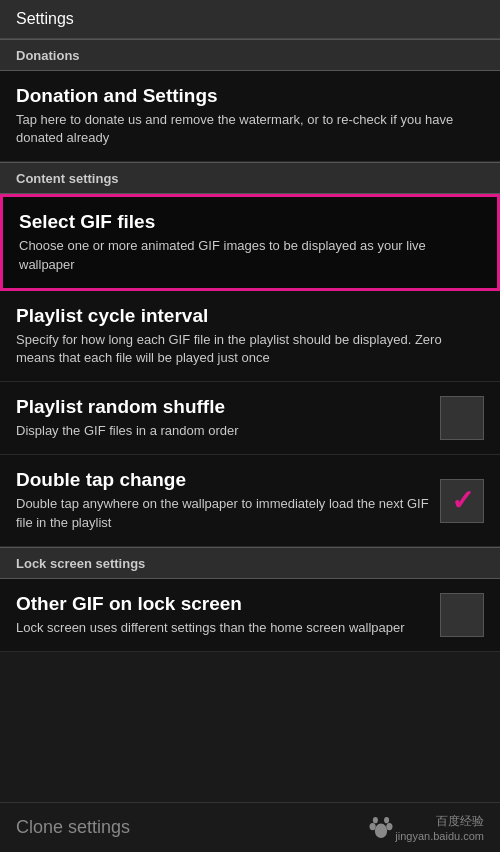  What do you see at coordinates (73, 828) in the screenshot?
I see `clone-settings-label: Clone settings` at bounding box center [73, 828].